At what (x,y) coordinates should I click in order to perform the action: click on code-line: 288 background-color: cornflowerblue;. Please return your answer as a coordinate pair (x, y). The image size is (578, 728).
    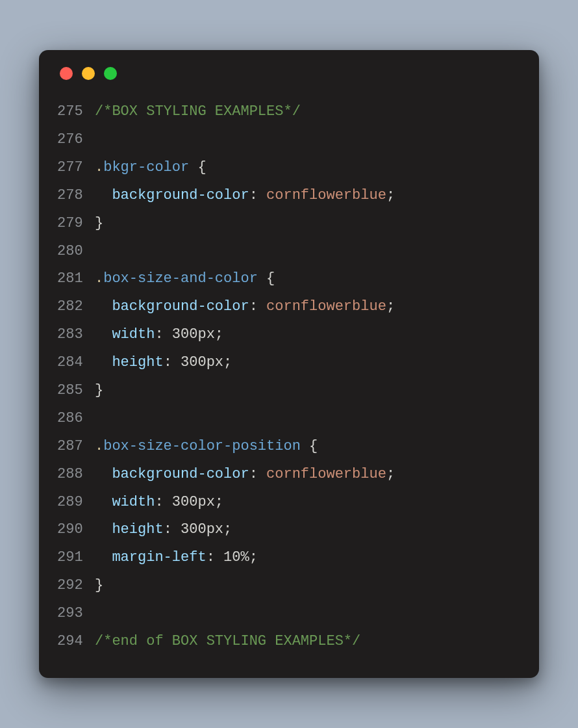
    Looking at the image, I should click on (289, 474).